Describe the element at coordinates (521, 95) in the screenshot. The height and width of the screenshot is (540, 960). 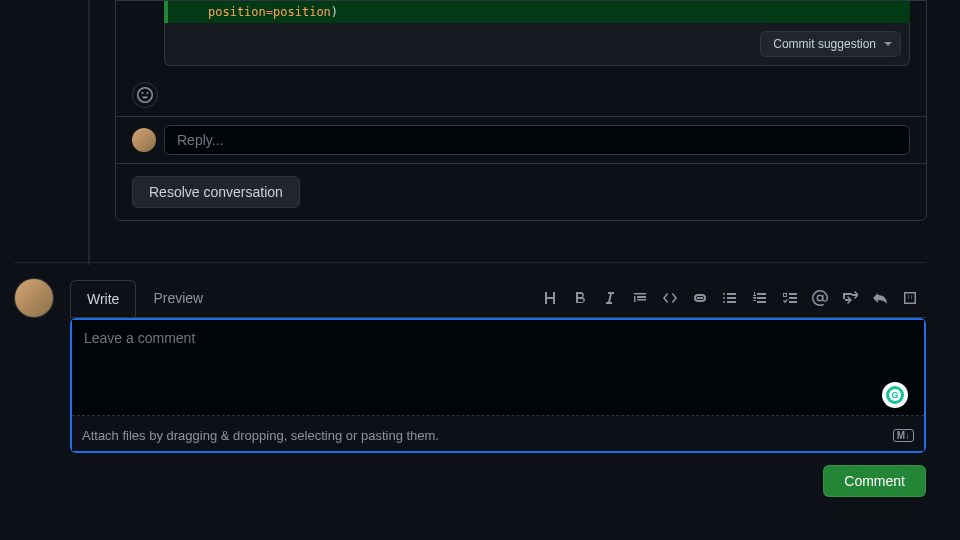
I see `reaction-row` at that location.